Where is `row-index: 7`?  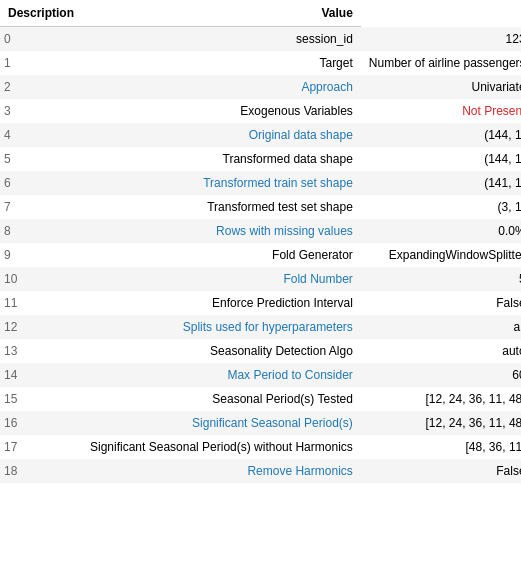 row-index: 7 is located at coordinates (41, 207).